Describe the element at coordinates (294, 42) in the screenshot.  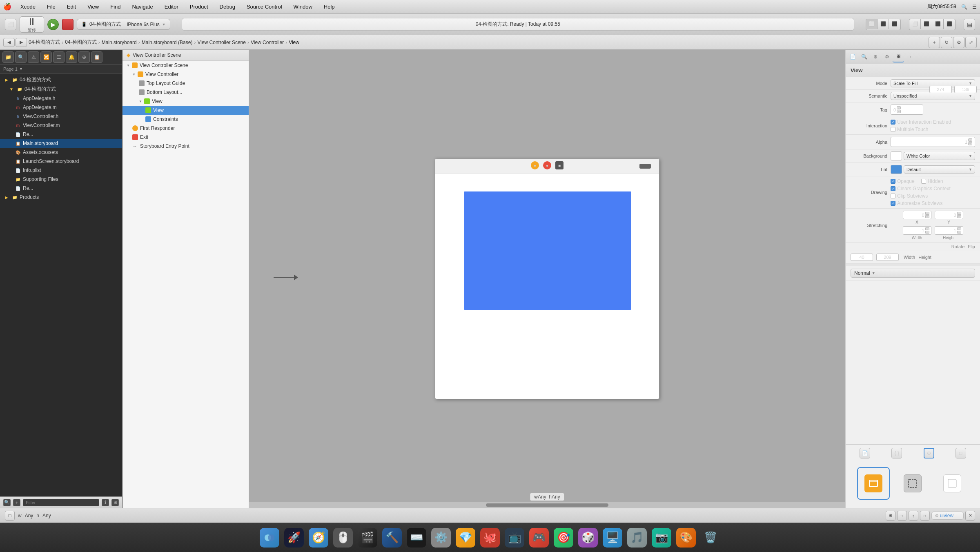
I see `breadcrumb-item-7: View` at that location.